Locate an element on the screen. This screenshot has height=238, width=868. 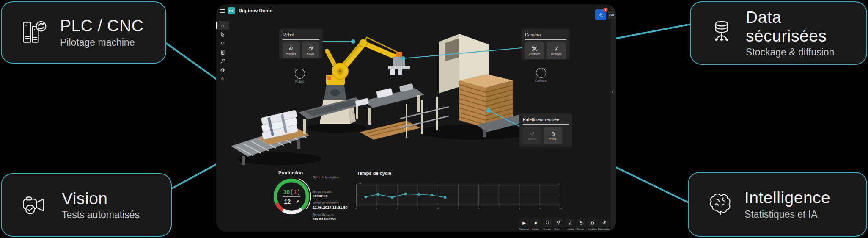
production-stats: Ordre de fabrication ✎ Temps restant 00:… is located at coordinates (337, 200).